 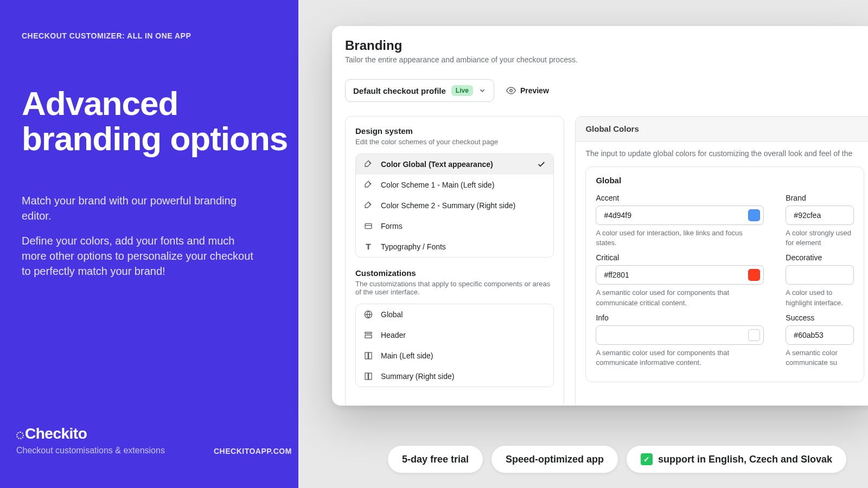 I want to click on page-title: Branding, so click(x=607, y=46).